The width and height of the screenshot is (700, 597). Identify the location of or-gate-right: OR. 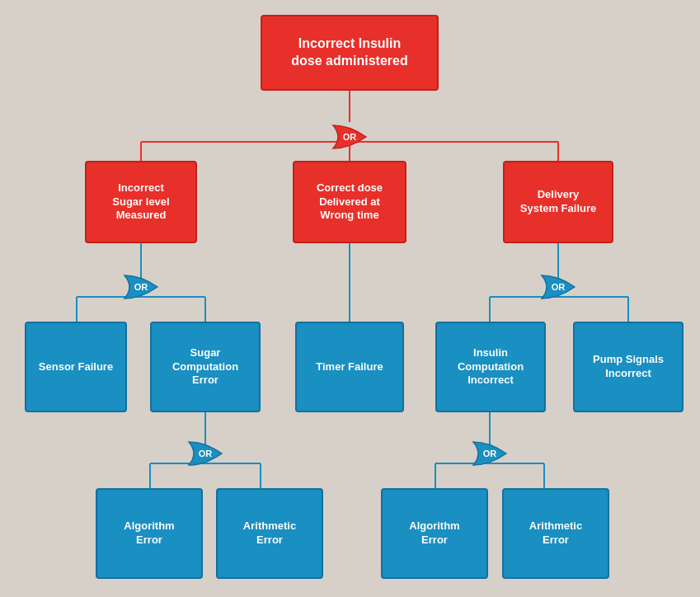
(558, 287).